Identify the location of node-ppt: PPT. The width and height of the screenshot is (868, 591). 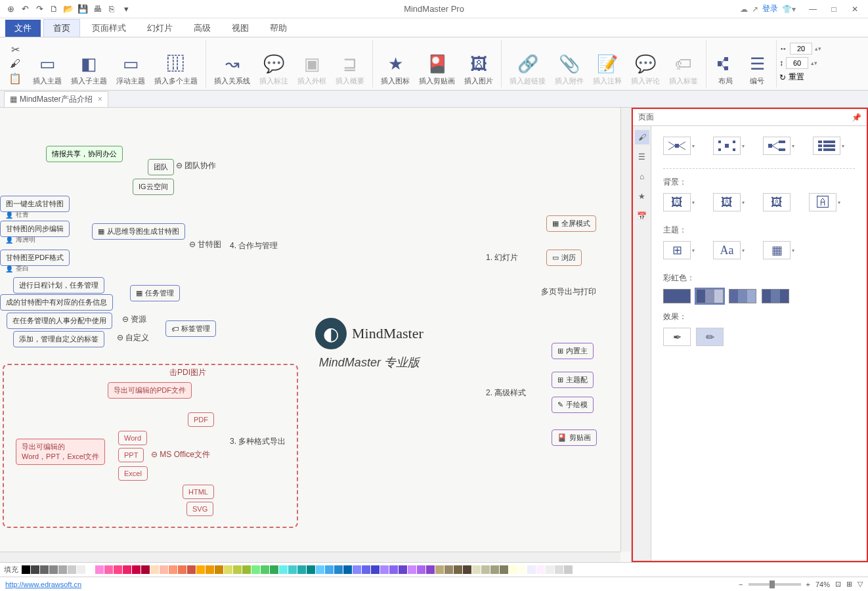
(131, 455).